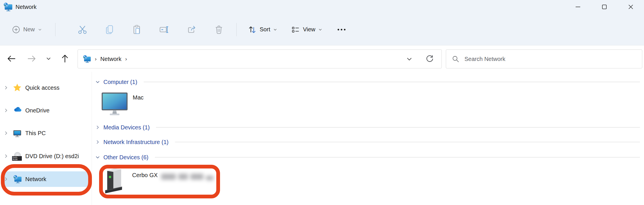  Describe the element at coordinates (604, 7) in the screenshot. I see `maximize-icon` at that location.